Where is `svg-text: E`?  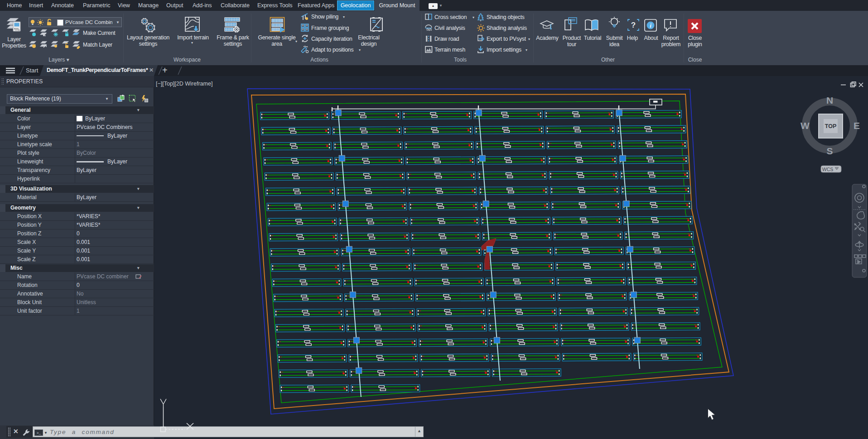 svg-text: E is located at coordinates (857, 126).